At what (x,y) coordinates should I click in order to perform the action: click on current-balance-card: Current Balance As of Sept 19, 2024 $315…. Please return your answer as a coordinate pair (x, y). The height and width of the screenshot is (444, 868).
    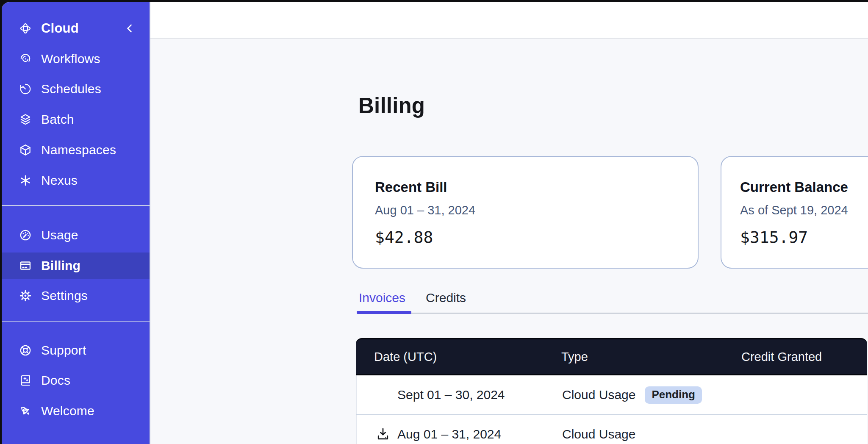
    Looking at the image, I should click on (794, 212).